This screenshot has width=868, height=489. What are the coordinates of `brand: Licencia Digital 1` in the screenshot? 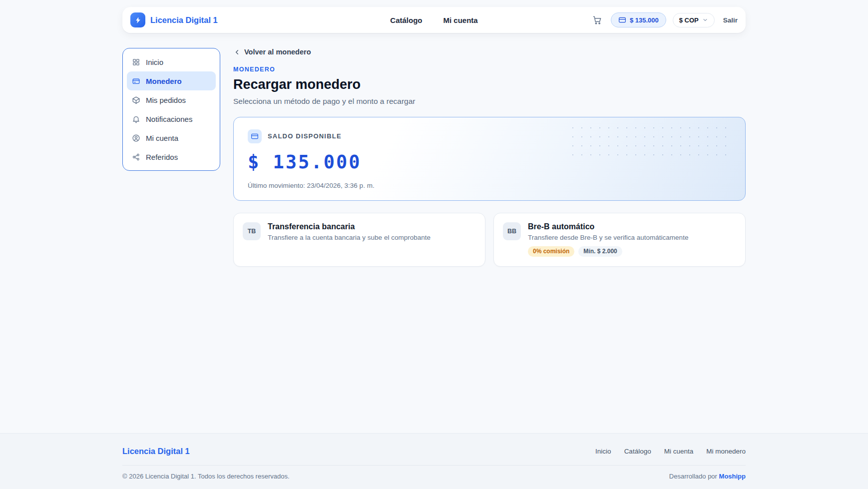 It's located at (260, 20).